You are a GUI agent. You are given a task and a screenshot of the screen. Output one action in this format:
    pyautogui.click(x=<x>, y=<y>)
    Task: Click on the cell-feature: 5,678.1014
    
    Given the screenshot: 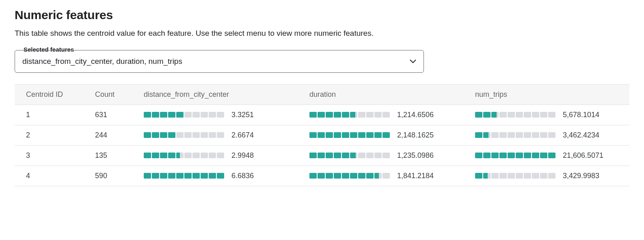 What is the action you would take?
    pyautogui.click(x=547, y=115)
    